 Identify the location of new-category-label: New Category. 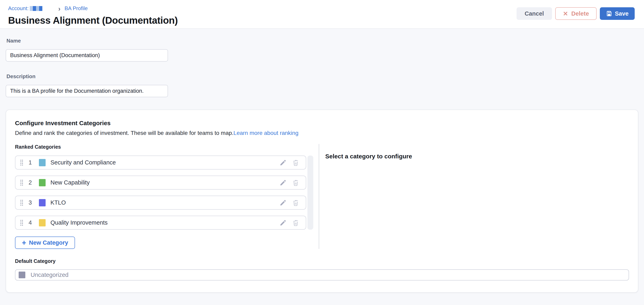
(48, 243).